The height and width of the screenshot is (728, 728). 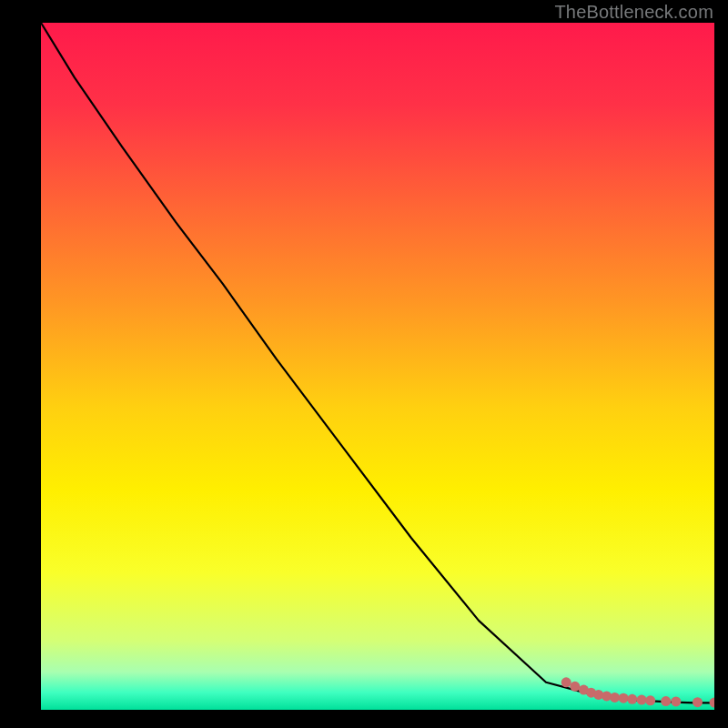 I want to click on credit-text: TheBottleneck.com, so click(x=633, y=13).